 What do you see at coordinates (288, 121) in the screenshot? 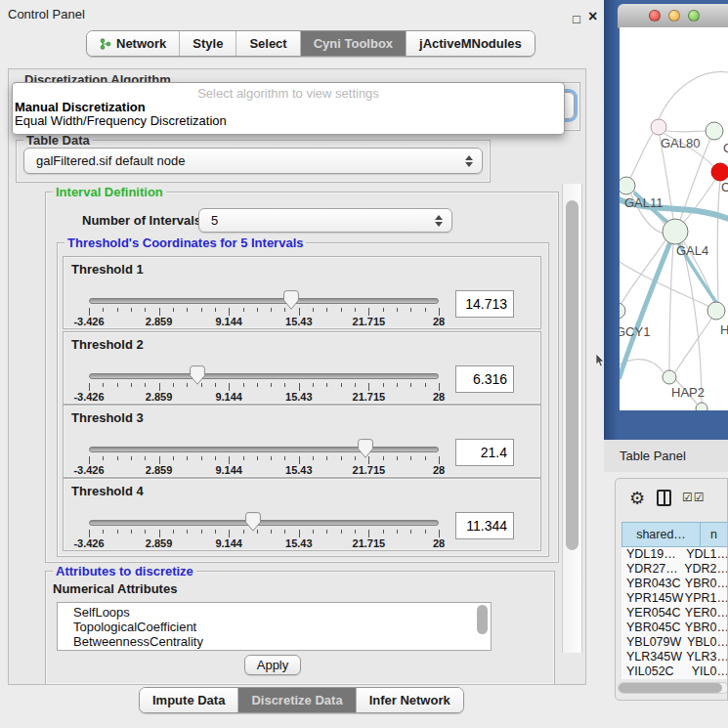
I see `dropdown-option: Equal Width/Frequency Discretization` at bounding box center [288, 121].